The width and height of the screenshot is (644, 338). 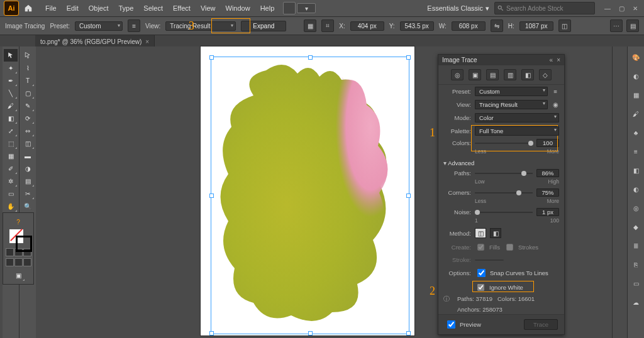 What do you see at coordinates (511, 92) in the screenshot?
I see `p-preset-select: Custom` at bounding box center [511, 92].